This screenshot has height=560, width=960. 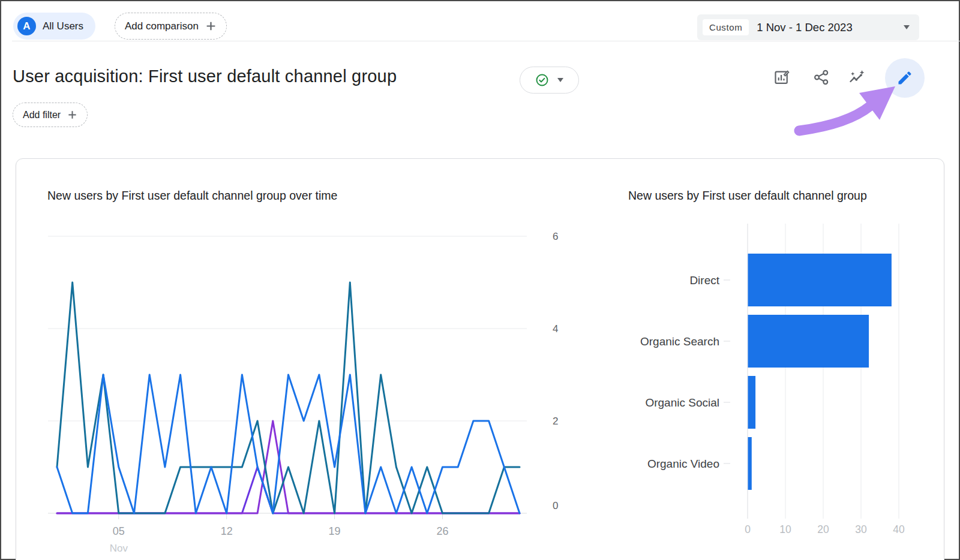 What do you see at coordinates (542, 80) in the screenshot?
I see `check-circle-icon` at bounding box center [542, 80].